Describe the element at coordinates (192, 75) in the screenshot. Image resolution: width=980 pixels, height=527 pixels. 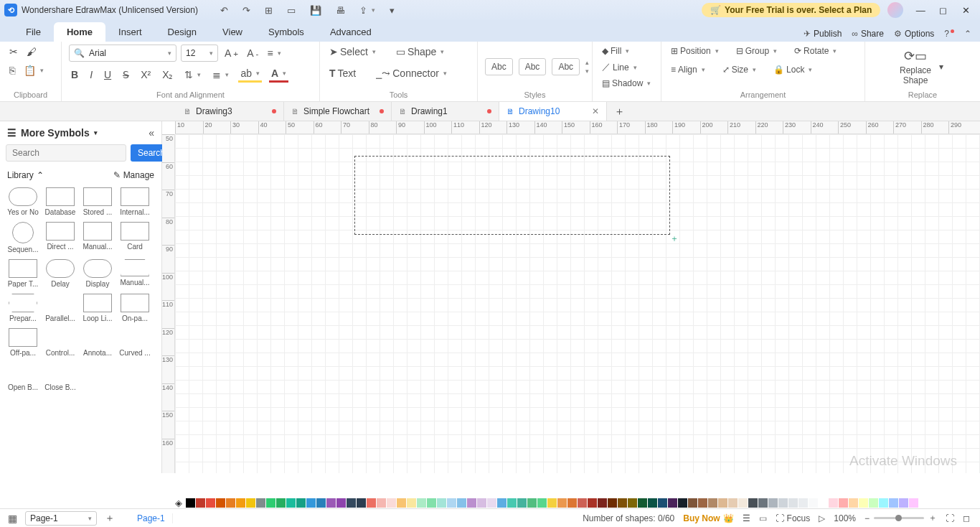
I see `line-spacing-icon: ⇅` at that location.